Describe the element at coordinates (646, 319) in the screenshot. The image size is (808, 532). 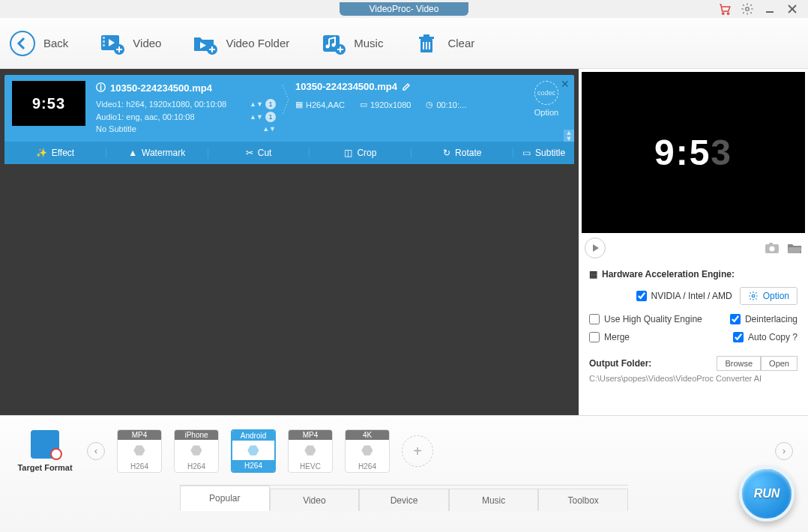
I see `hq-checkbox: Use High Quality Engine` at that location.